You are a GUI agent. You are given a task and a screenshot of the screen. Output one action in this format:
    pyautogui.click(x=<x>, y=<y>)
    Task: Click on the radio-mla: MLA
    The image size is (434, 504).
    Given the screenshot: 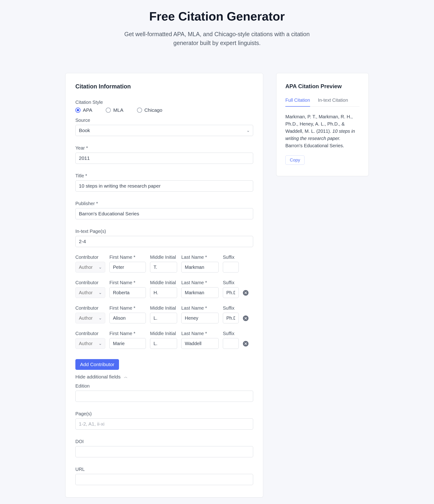 What is the action you would take?
    pyautogui.click(x=114, y=110)
    